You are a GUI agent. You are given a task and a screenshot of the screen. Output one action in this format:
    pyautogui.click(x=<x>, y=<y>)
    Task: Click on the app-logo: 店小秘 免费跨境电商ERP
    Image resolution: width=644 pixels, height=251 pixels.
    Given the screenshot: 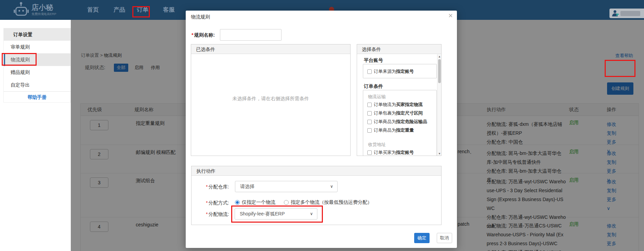 What is the action you would take?
    pyautogui.click(x=35, y=10)
    